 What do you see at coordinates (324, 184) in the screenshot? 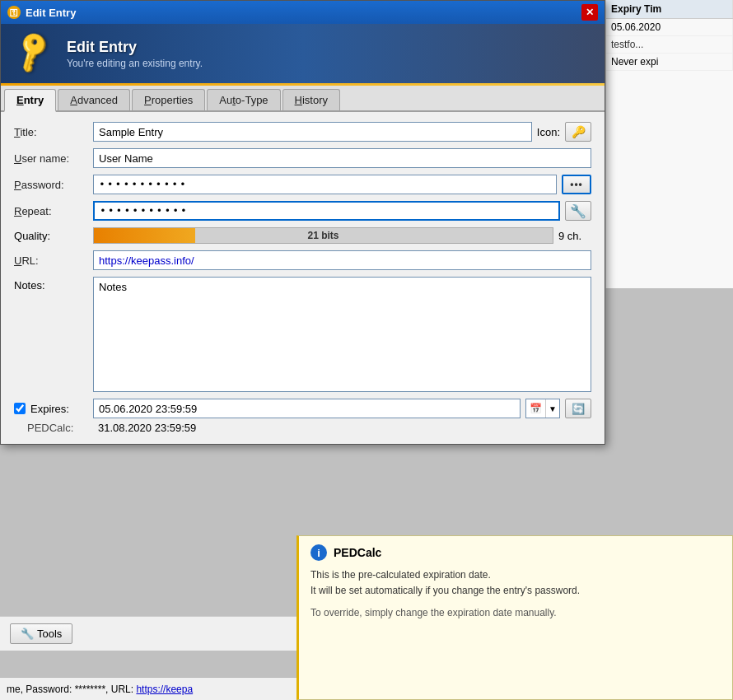
I see `password-input` at bounding box center [324, 184].